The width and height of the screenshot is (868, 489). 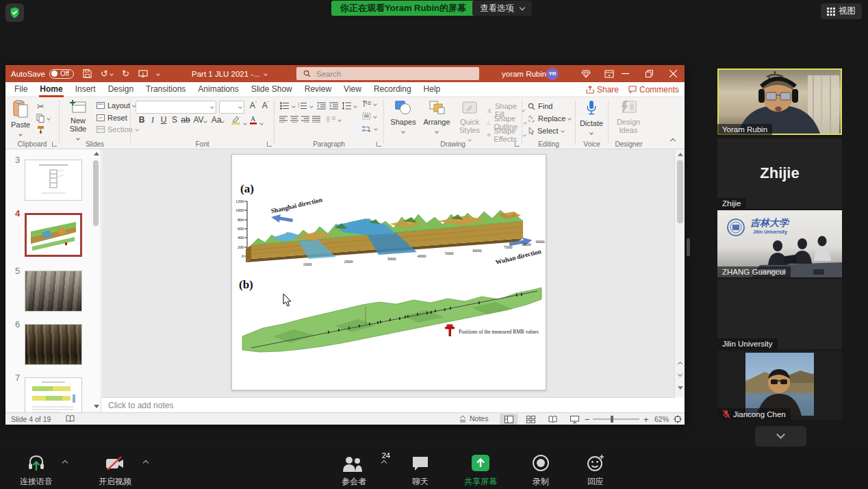 What do you see at coordinates (552, 74) in the screenshot?
I see `avatar: YR` at bounding box center [552, 74].